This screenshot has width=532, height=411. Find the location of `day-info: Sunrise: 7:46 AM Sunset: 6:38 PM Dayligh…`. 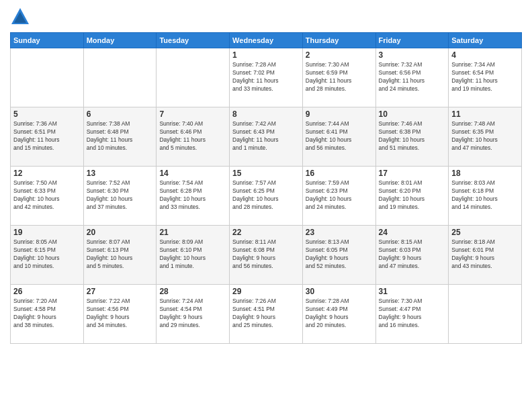

day-info: Sunrise: 7:46 AM Sunset: 6:38 PM Dayligh… is located at coordinates (412, 136).